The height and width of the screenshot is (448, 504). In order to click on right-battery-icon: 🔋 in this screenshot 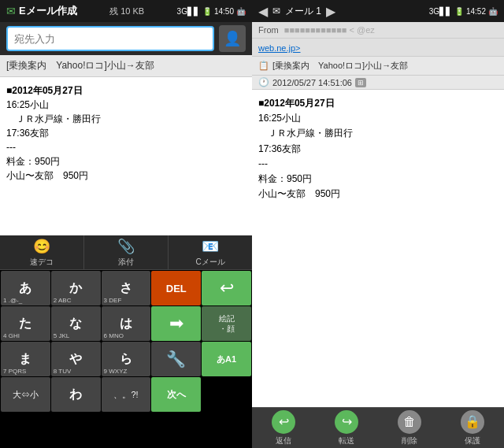, I will do `click(459, 11)`.